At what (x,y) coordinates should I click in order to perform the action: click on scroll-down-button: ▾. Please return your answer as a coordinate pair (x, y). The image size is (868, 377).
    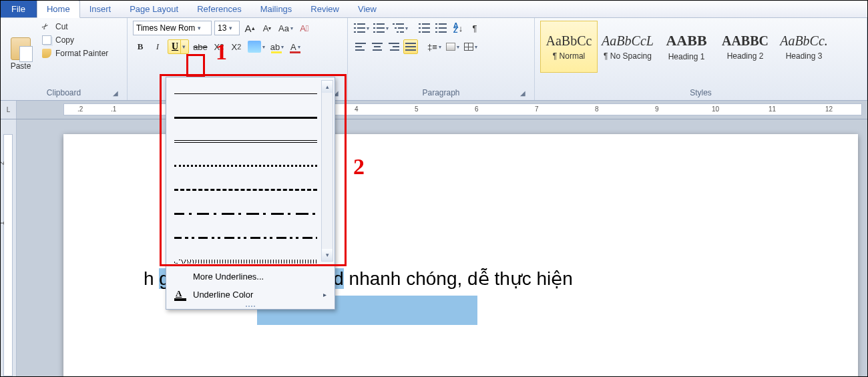
    Looking at the image, I should click on (327, 255).